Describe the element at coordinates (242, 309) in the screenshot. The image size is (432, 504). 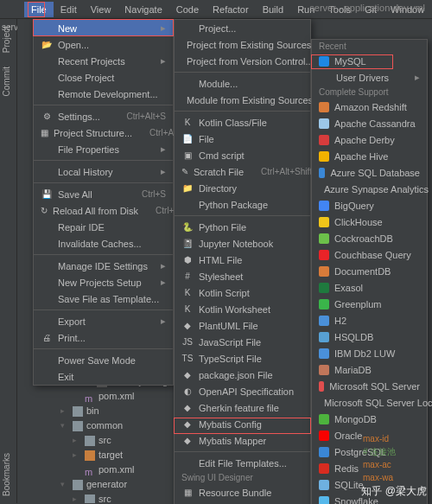
I see `menu-item: KKotlin Worksheet` at that location.